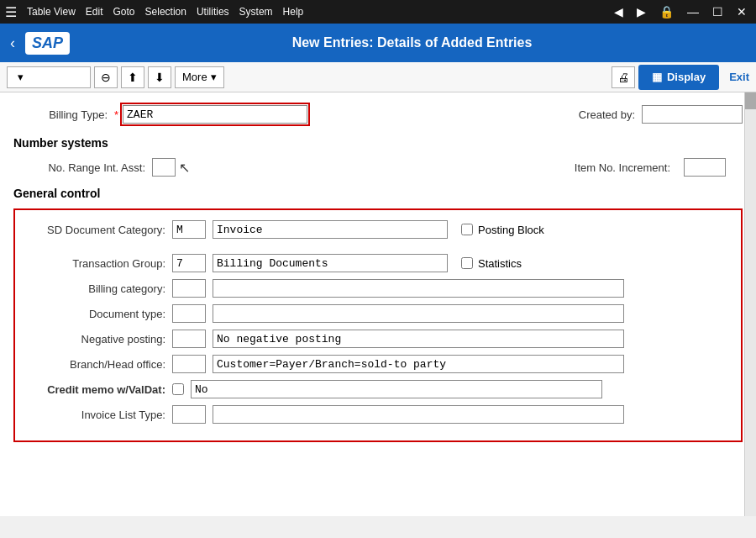  I want to click on sd-doc-category-row: SD Document Category: Posting Block, so click(378, 229).